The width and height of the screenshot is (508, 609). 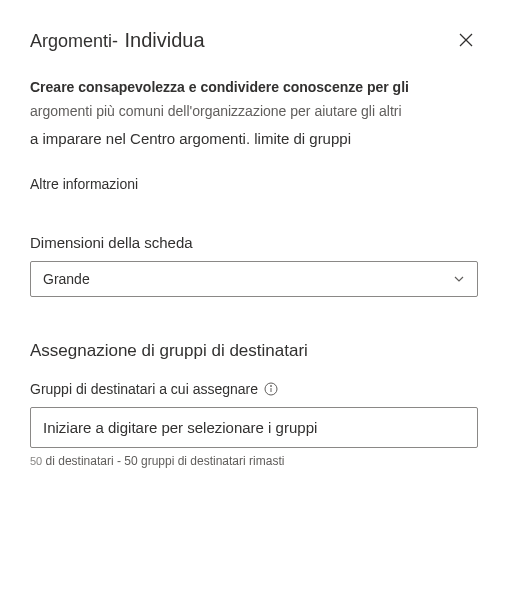 What do you see at coordinates (144, 389) in the screenshot?
I see `audience-field-label-text: Gruppi di destinatari a cui assegnare` at bounding box center [144, 389].